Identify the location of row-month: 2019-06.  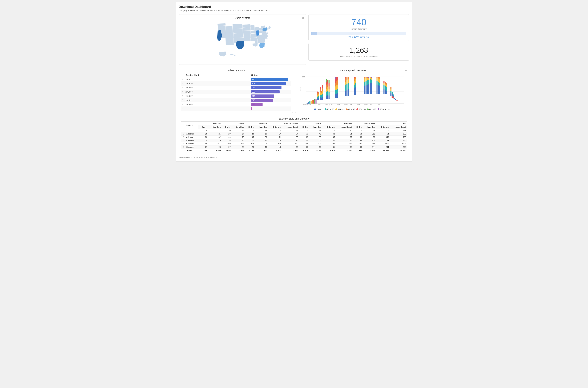
(217, 104).